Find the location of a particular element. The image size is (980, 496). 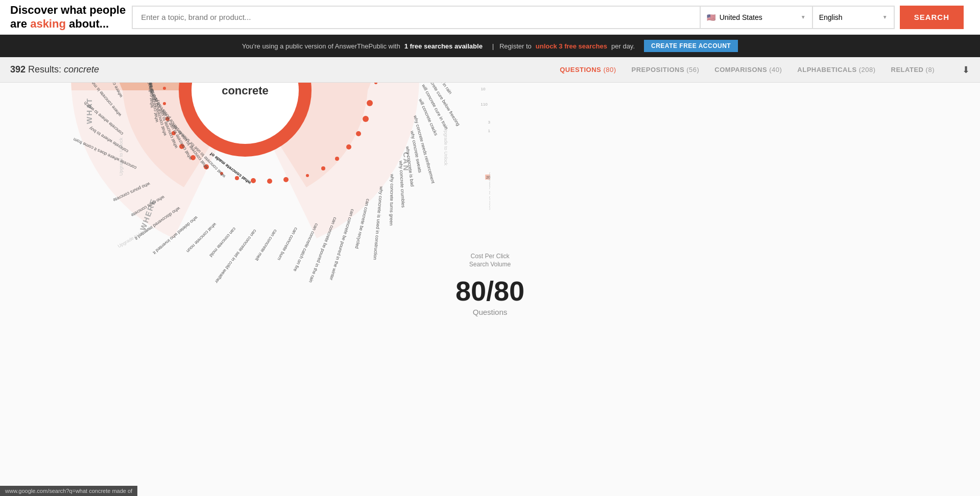

country-chevron-icon: ▼ is located at coordinates (803, 17).